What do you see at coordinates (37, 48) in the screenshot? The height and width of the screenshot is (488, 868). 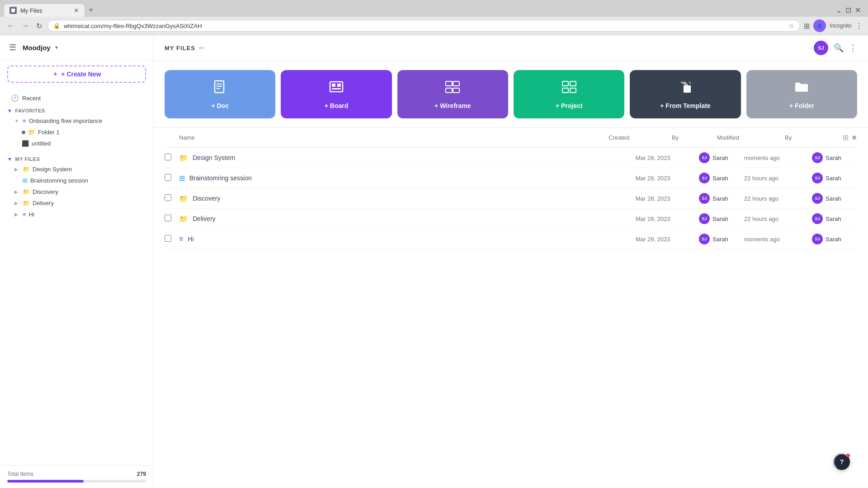 I see `workspace-name: Moodjoy` at bounding box center [37, 48].